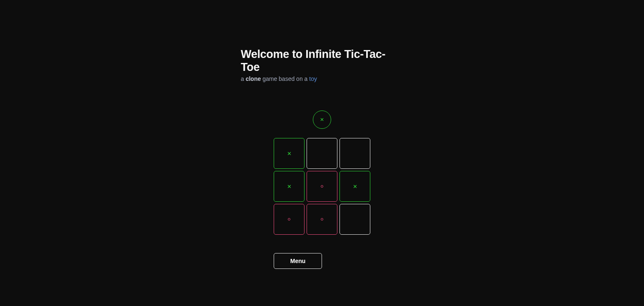 Image resolution: width=644 pixels, height=306 pixels. Describe the element at coordinates (285, 79) in the screenshot. I see `subtitle-mid: game based on a` at that location.